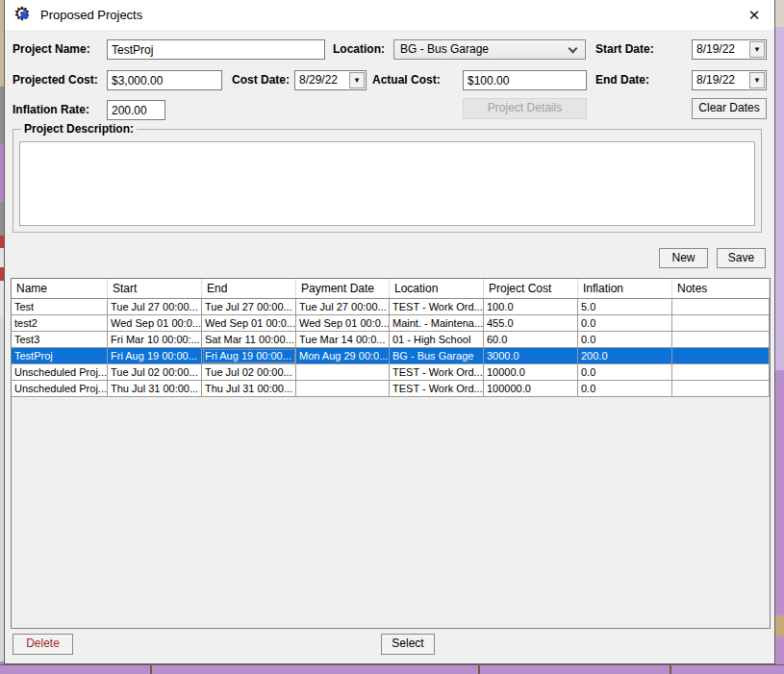 The height and width of the screenshot is (674, 784). Describe the element at coordinates (342, 288) in the screenshot. I see `column-header-payment-date: Payment Date` at that location.